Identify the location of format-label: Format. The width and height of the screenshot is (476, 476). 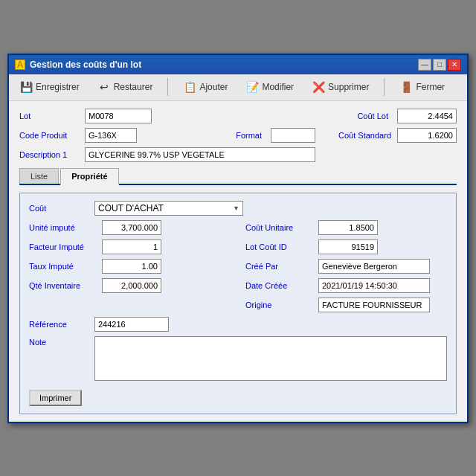
(248, 135).